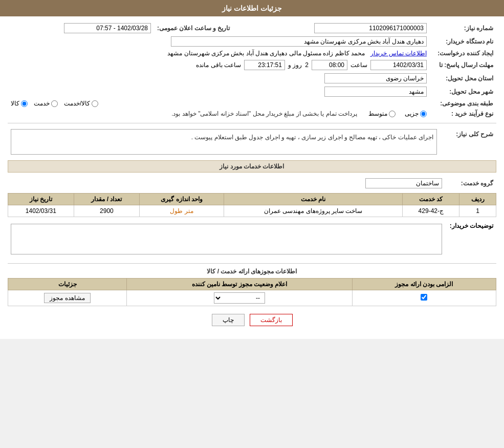 The width and height of the screenshot is (504, 448). I want to click on noe-farayand-label: نوع فرآیند خرید :, so click(463, 114).